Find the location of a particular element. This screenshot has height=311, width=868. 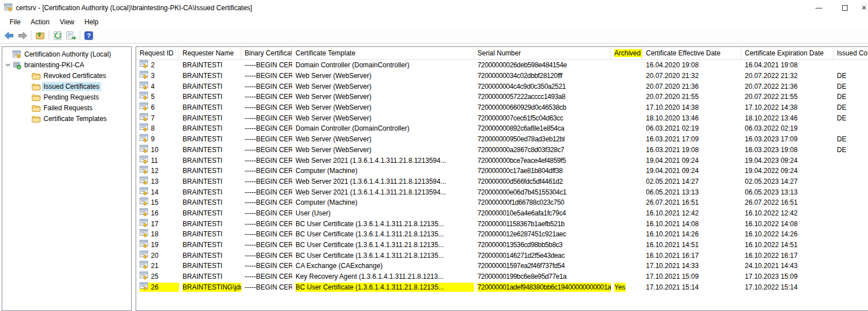

cell-expiration: 16.03.2023 19:08 is located at coordinates (788, 150).